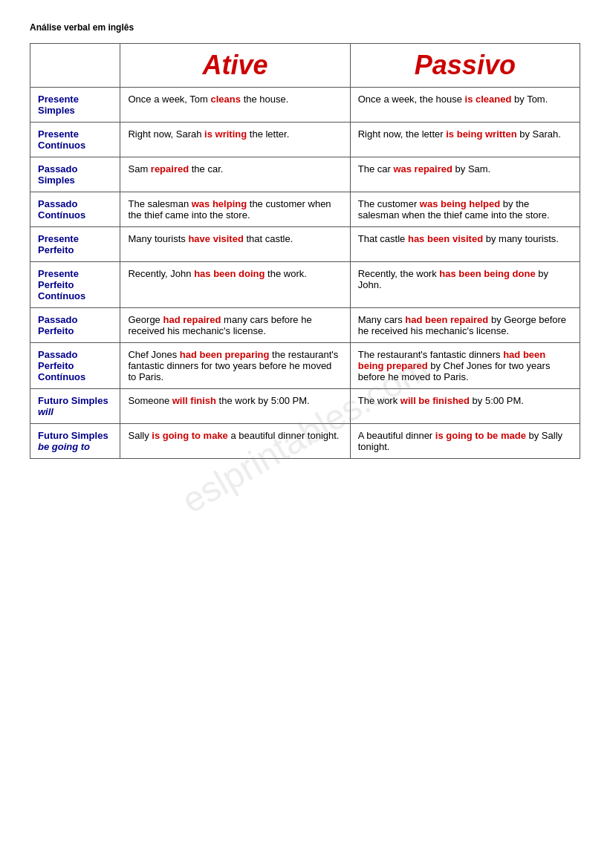 This screenshot has width=610, height=868. I want to click on active-verb: repaired, so click(169, 169).